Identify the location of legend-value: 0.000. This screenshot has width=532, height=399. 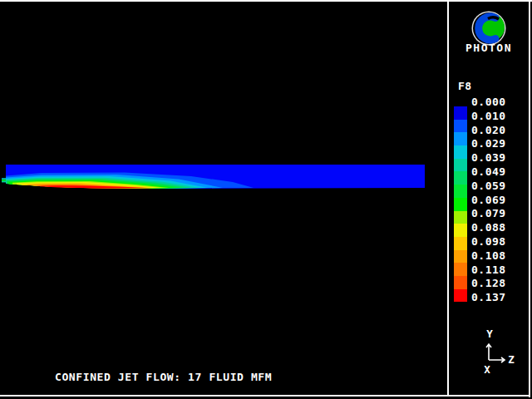
(496, 103).